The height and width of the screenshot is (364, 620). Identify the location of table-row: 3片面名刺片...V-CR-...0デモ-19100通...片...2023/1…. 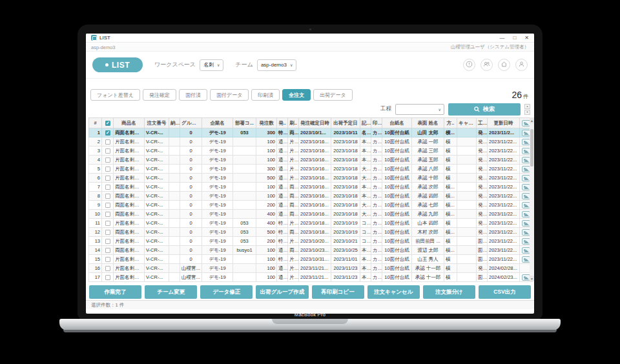
(311, 151).